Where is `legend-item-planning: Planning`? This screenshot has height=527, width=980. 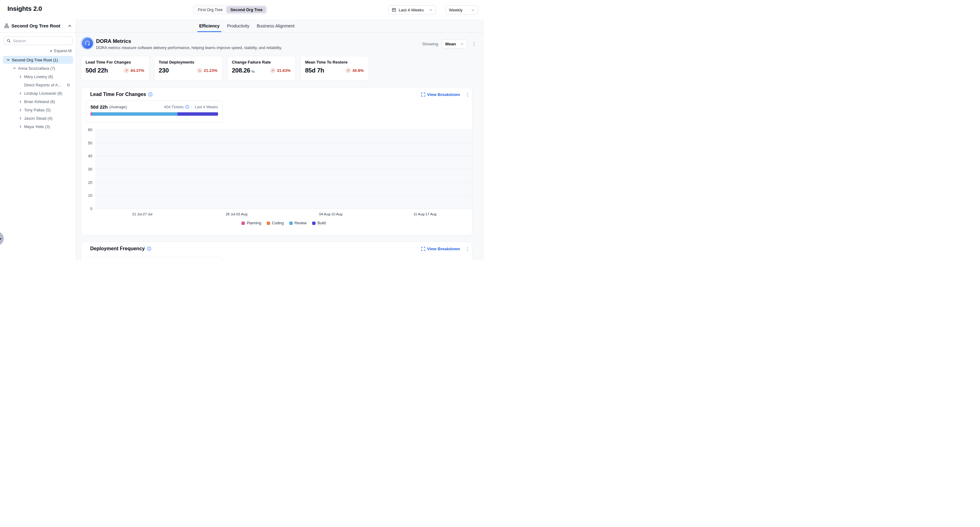 legend-item-planning: Planning is located at coordinates (251, 223).